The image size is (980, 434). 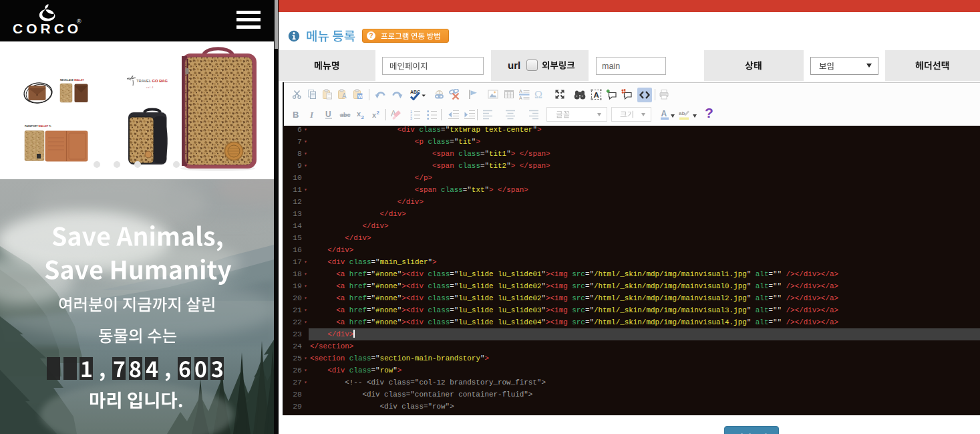 What do you see at coordinates (152, 81) in the screenshot?
I see `svg-text: TRAVEL GO BAG` at bounding box center [152, 81].